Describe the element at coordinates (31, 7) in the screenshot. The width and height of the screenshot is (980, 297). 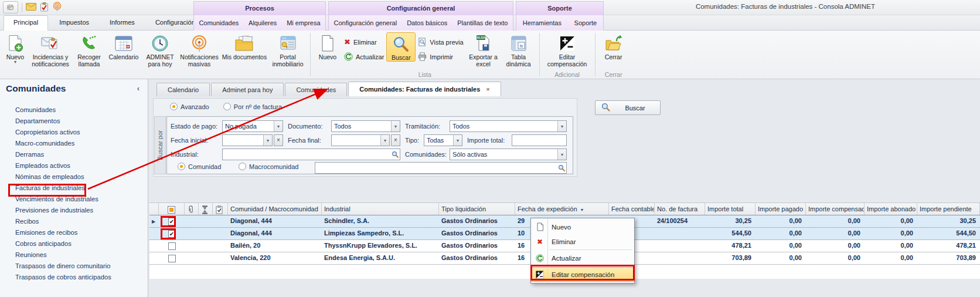
I see `mail-quick-button` at that location.